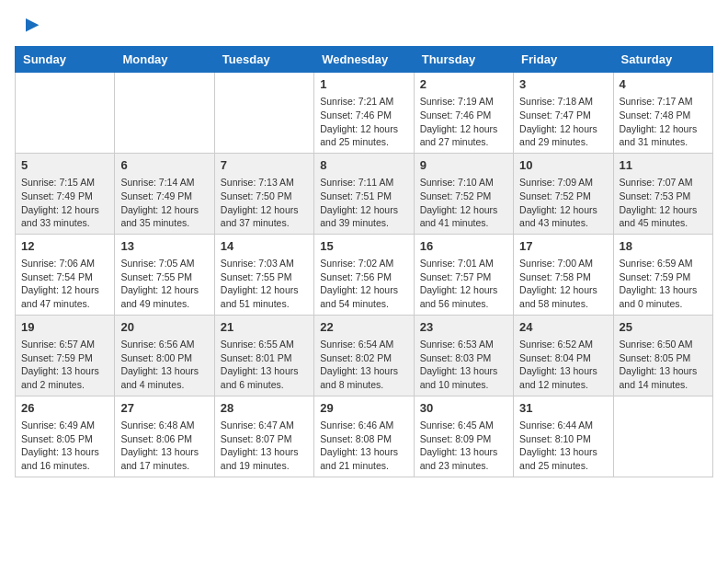 The height and width of the screenshot is (563, 728). Describe the element at coordinates (563, 182) in the screenshot. I see `day-info-line: Sunrise: 7:09 AM` at that location.